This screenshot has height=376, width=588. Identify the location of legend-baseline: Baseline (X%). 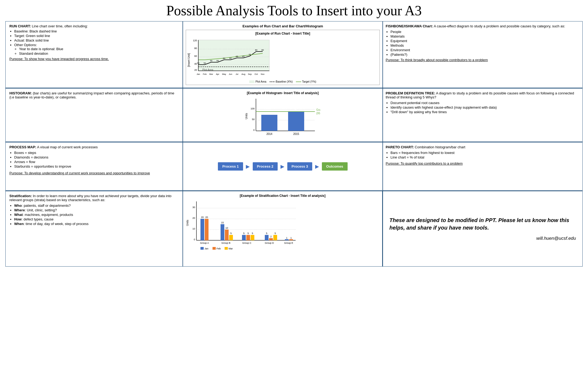
(281, 82).